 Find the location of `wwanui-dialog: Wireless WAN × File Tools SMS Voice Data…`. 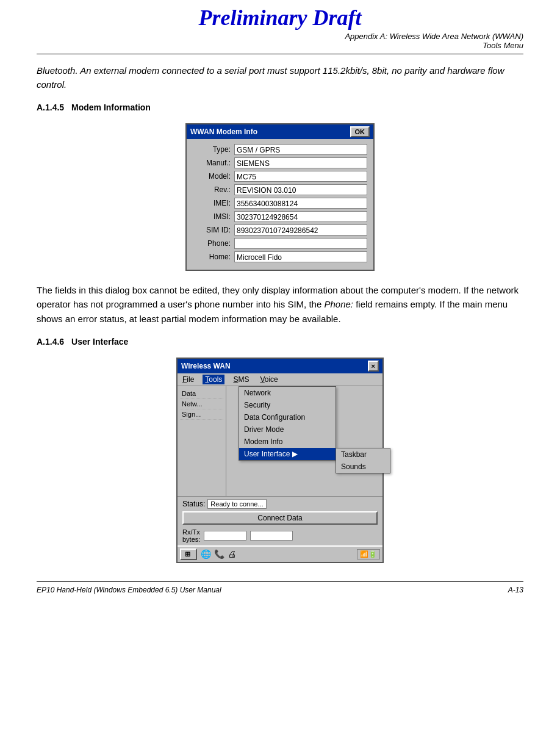

wwanui-dialog: Wireless WAN × File Tools SMS Voice Data… is located at coordinates (280, 460).